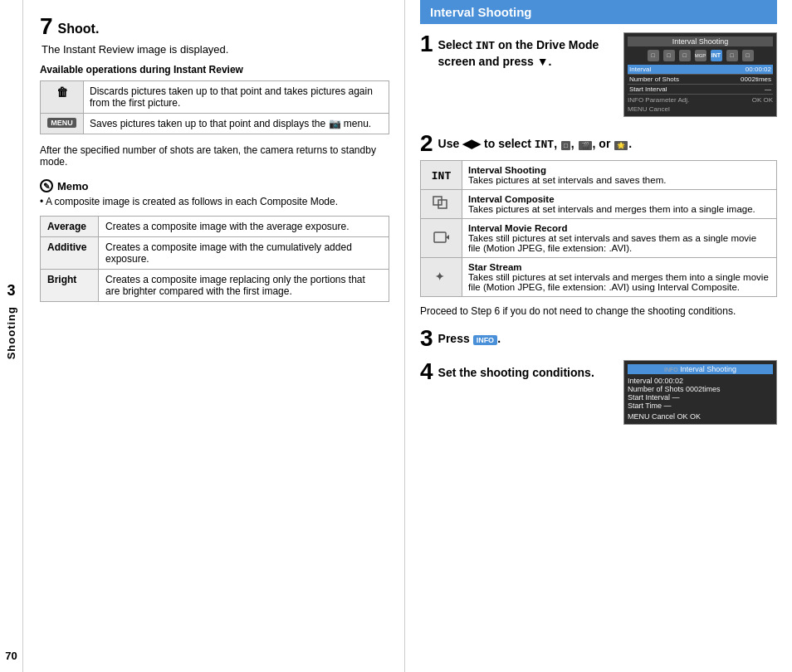 The image size is (792, 672). I want to click on step3-content: Press INFO., so click(608, 336).